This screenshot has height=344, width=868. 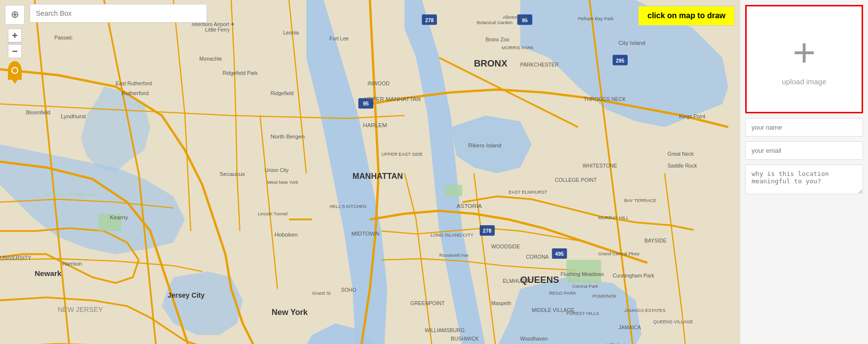 I want to click on svg-text: INWOOD, so click(x=379, y=83).